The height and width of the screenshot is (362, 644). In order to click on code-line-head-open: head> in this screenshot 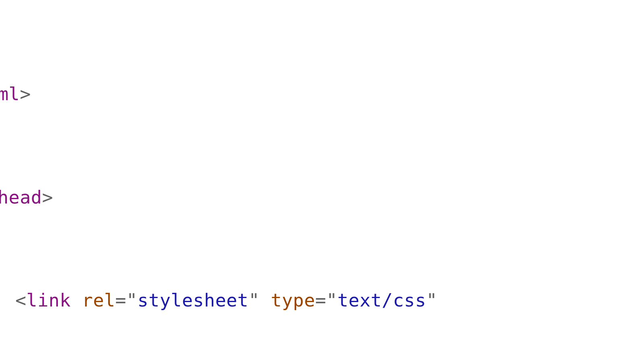, I will do `click(322, 197)`.